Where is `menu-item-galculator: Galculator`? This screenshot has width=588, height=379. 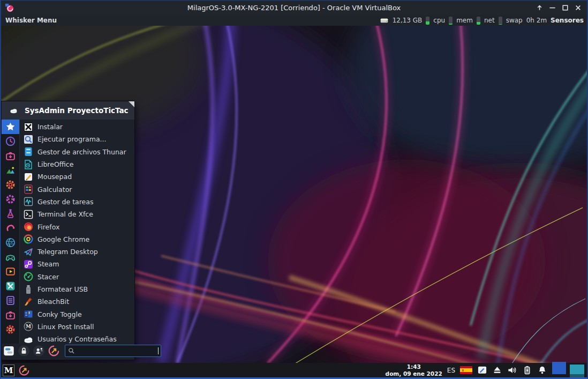
menu-item-galculator: Galculator is located at coordinates (77, 189).